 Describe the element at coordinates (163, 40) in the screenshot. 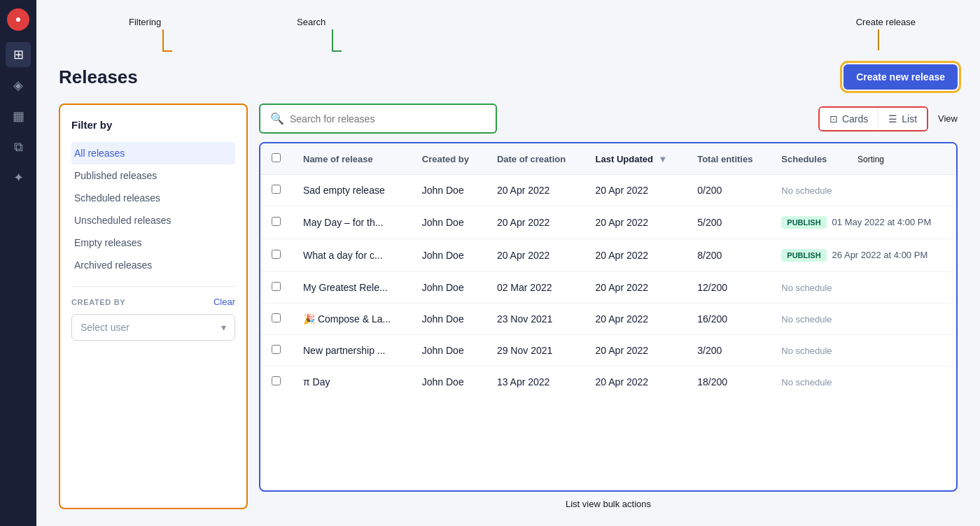

I see `arrow-filtering` at that location.